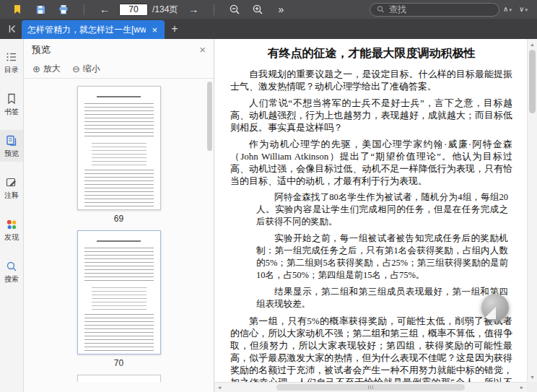 The width and height of the screenshot is (537, 392). What do you see at coordinates (36, 69) in the screenshot?
I see `circle-plus-icon: ⊕` at bounding box center [36, 69].